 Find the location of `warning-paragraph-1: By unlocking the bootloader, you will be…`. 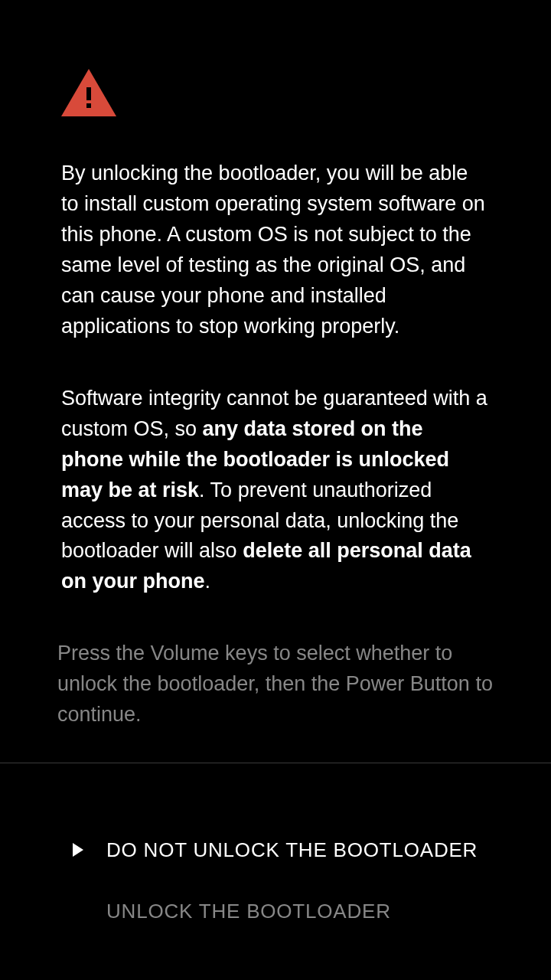

warning-paragraph-1: By unlocking the bootloader, you will be… is located at coordinates (276, 250).